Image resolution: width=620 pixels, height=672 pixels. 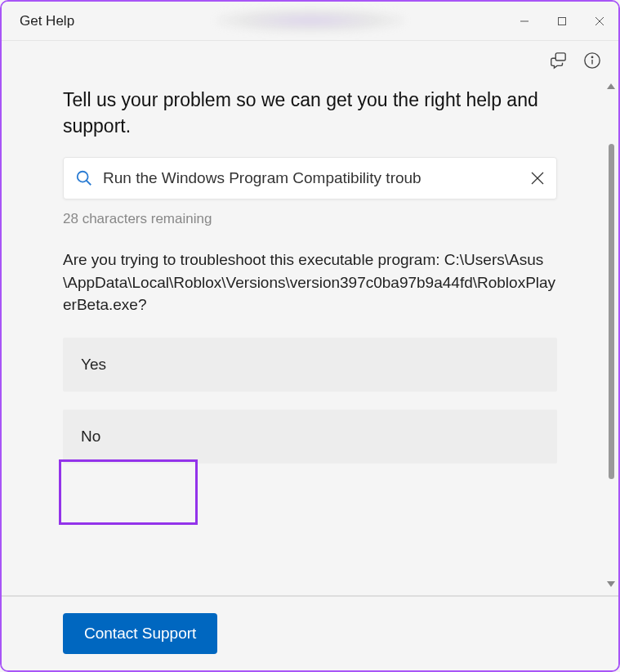 What do you see at coordinates (141, 634) in the screenshot?
I see `contact-support-button: Contact Support` at bounding box center [141, 634].